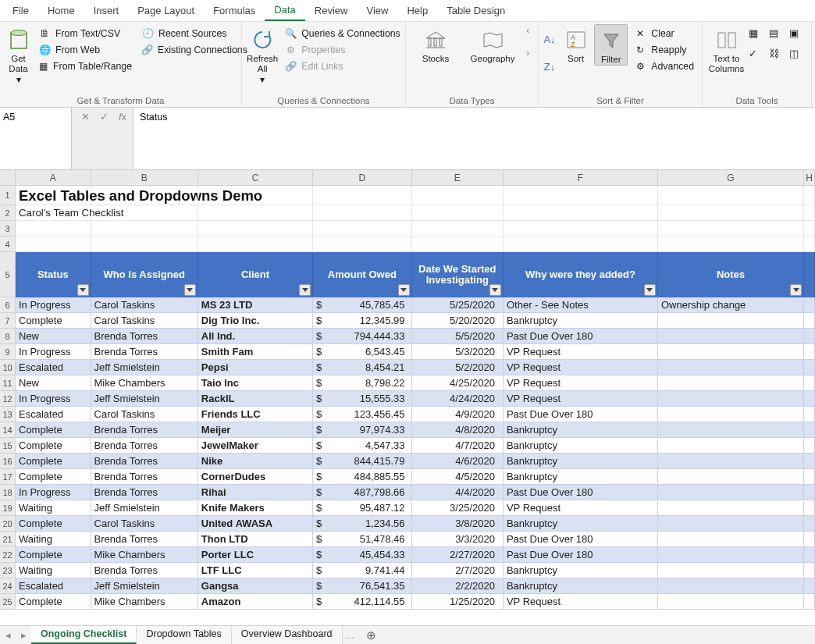  What do you see at coordinates (184, 635) in the screenshot?
I see `sheet-tab-dropdown-tables: Dropdown Tables` at bounding box center [184, 635].